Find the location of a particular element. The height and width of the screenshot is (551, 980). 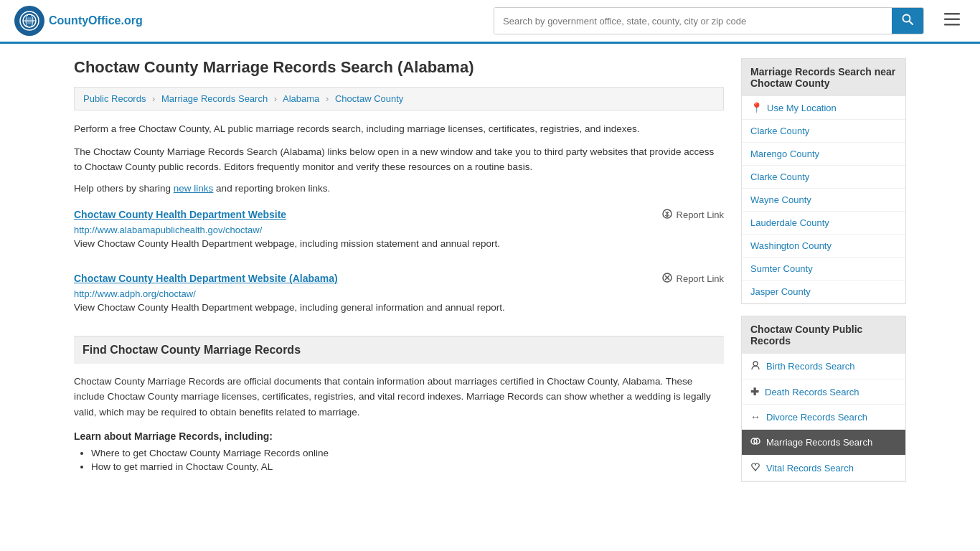

link-desc-1: View Choctaw County Health Department we… is located at coordinates (399, 244).